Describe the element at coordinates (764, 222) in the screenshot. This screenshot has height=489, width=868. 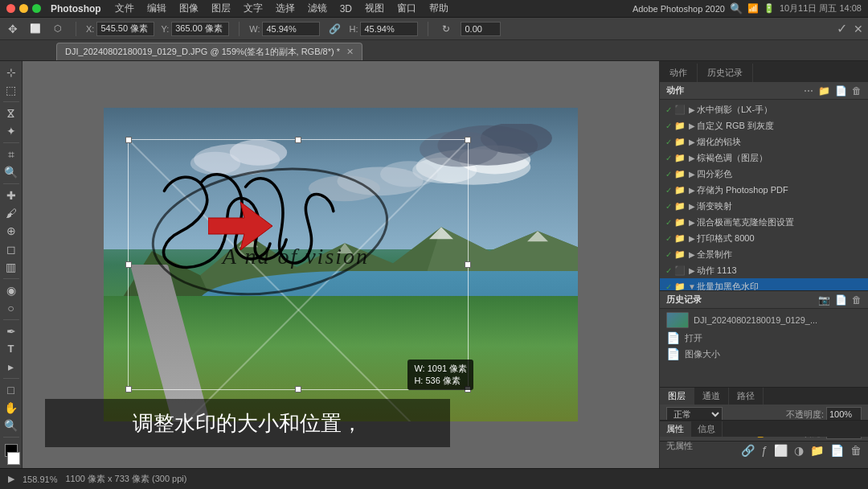
I see `action-item: ✓ 📁 ▶ 混合极画笔克隆绘图设置` at that location.